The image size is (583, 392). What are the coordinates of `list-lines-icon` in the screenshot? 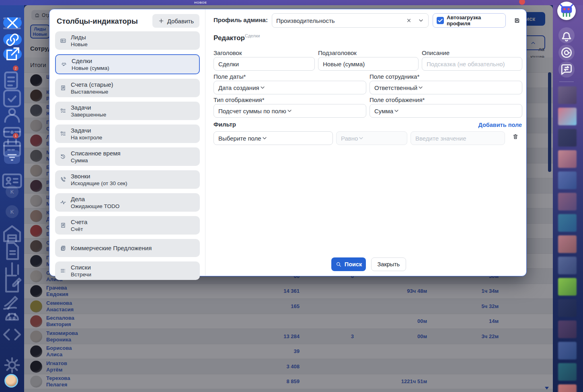 It's located at (63, 271).